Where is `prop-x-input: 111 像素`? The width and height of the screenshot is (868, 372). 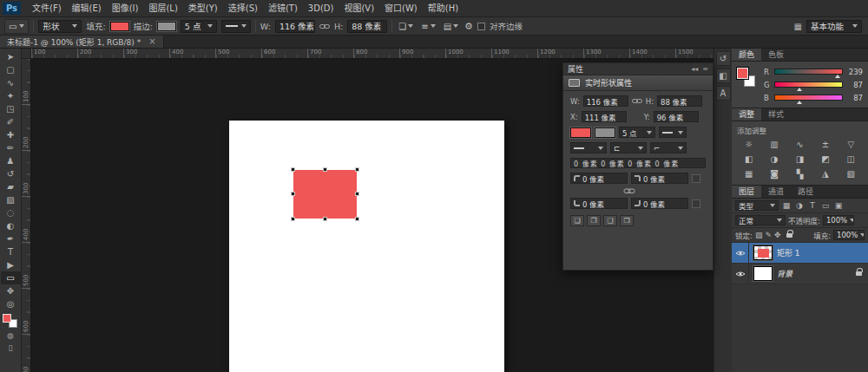 prop-x-input: 111 像素 is located at coordinates (604, 116).